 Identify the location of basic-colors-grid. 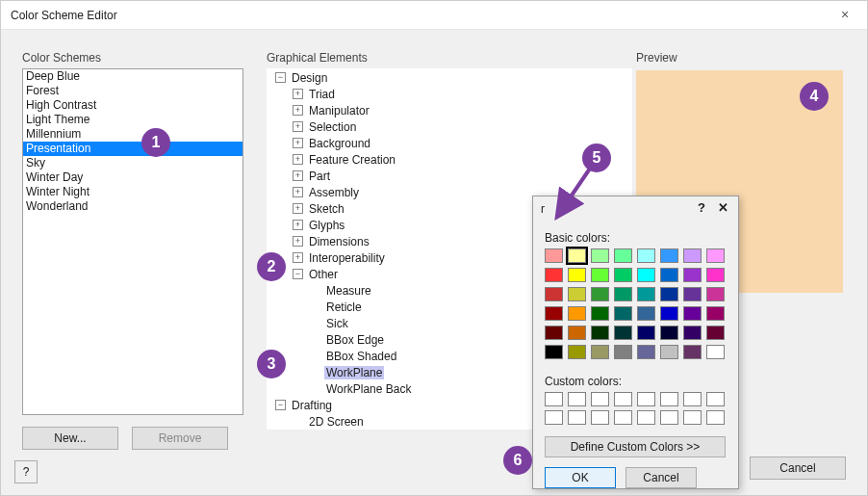
(635, 304).